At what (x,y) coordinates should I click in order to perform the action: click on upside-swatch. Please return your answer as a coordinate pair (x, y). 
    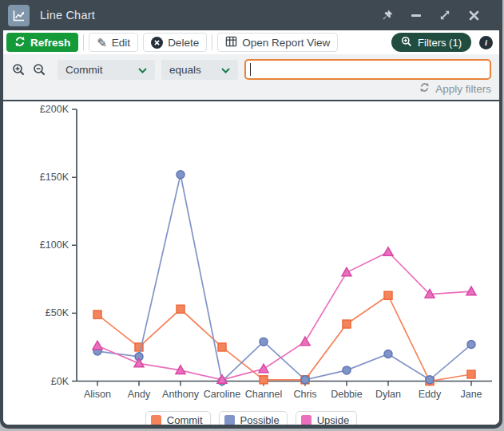
    Looking at the image, I should click on (307, 420).